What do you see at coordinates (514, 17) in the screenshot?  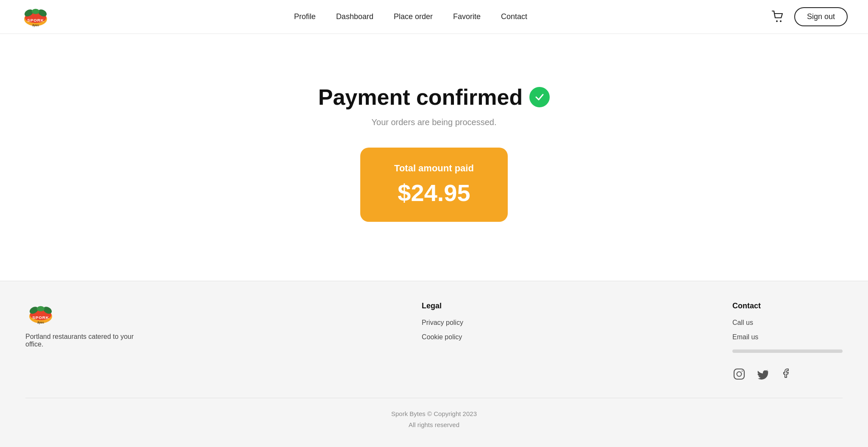 I see `nav-contact: Contact` at bounding box center [514, 17].